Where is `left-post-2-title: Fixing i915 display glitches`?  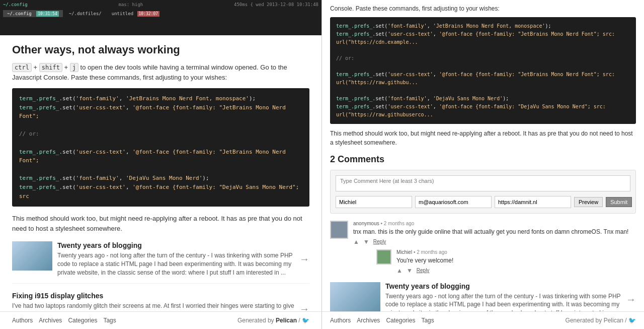 left-post-2-title: Fixing i915 display glitches is located at coordinates (153, 296).